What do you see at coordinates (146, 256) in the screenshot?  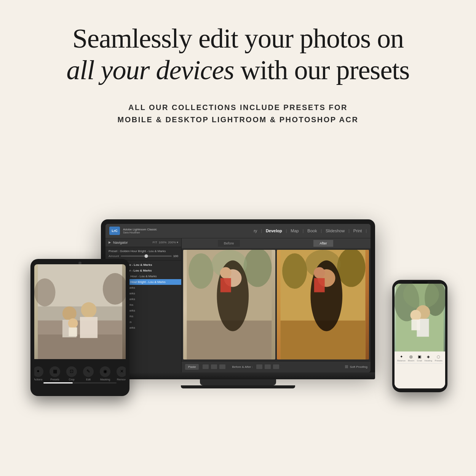 I see `lr-amount-slider` at bounding box center [146, 256].